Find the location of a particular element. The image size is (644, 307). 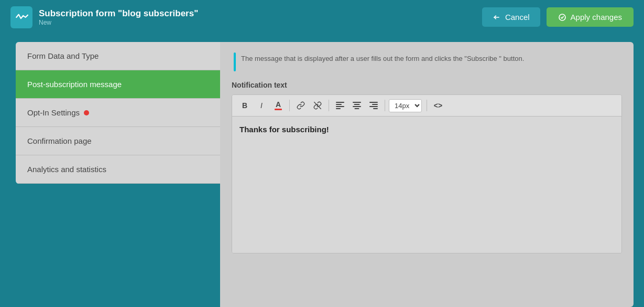

sidebar-item-form-data: Form Data and Type is located at coordinates (118, 56).